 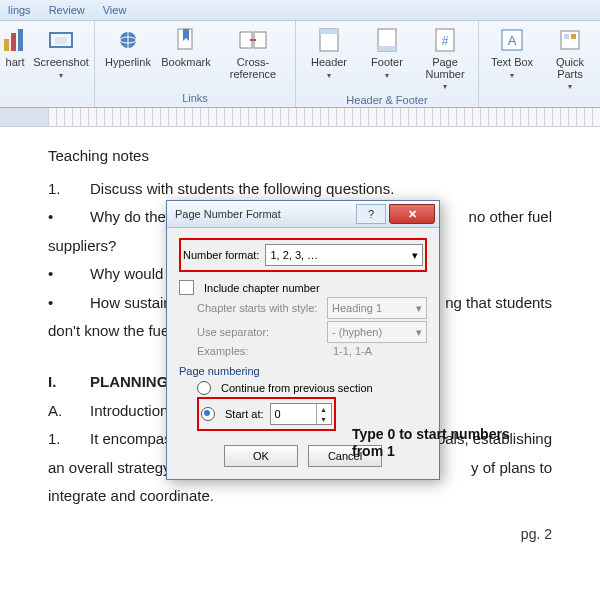 I want to click on crossreference-button: Cross-reference, so click(x=253, y=53).